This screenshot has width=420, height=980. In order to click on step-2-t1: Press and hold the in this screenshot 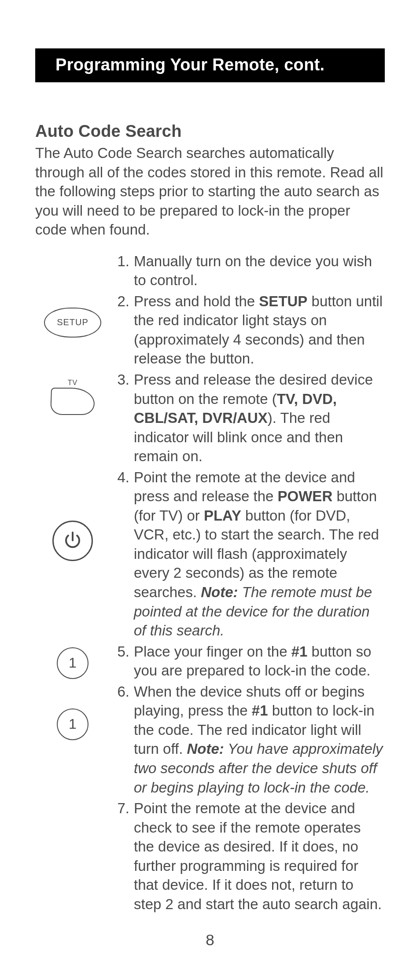, I will do `click(196, 301)`.